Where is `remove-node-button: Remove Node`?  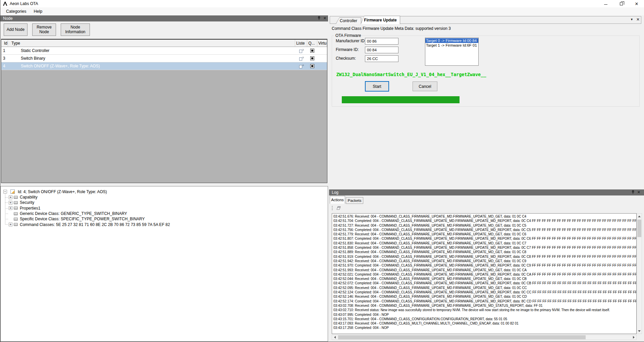 remove-node-button: Remove Node is located at coordinates (44, 30).